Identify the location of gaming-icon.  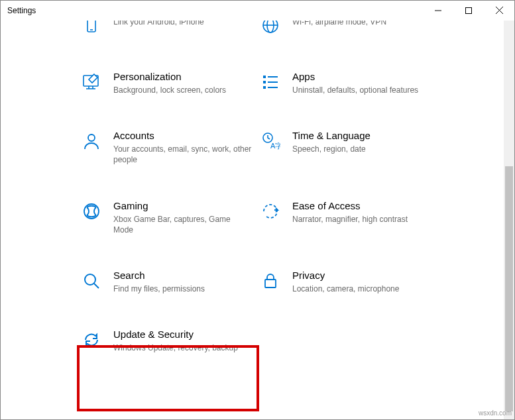
(91, 211).